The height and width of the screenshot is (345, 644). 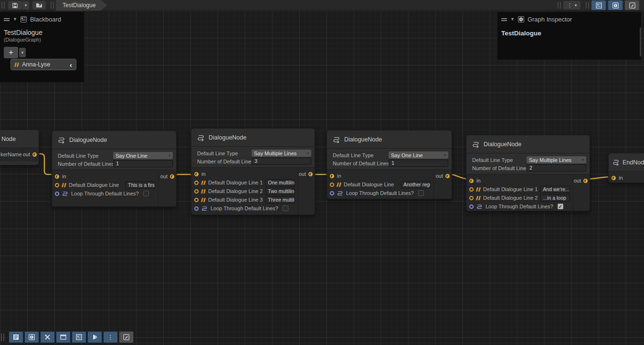 I want to click on blackboard-icon, so click(x=599, y=6).